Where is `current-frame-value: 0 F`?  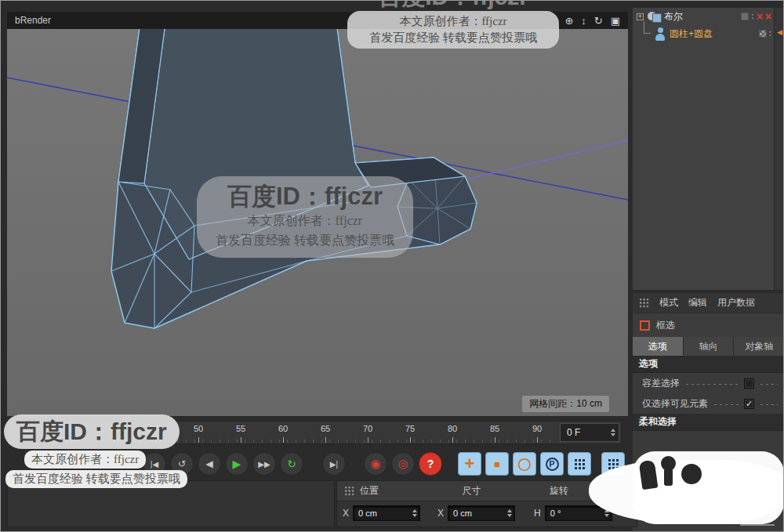
current-frame-value: 0 F is located at coordinates (574, 432).